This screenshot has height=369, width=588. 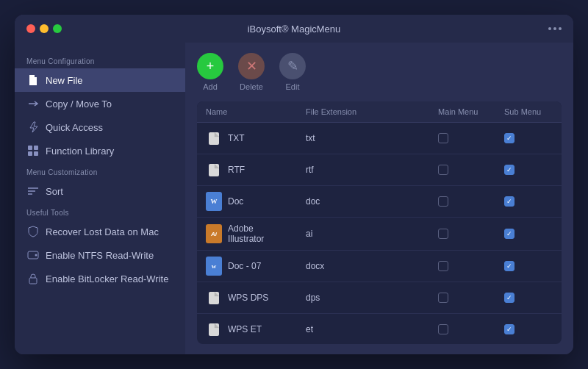 What do you see at coordinates (100, 256) in the screenshot?
I see `sidebar-item-ntfs-label: Enable NTFS Read-Write` at bounding box center [100, 256].